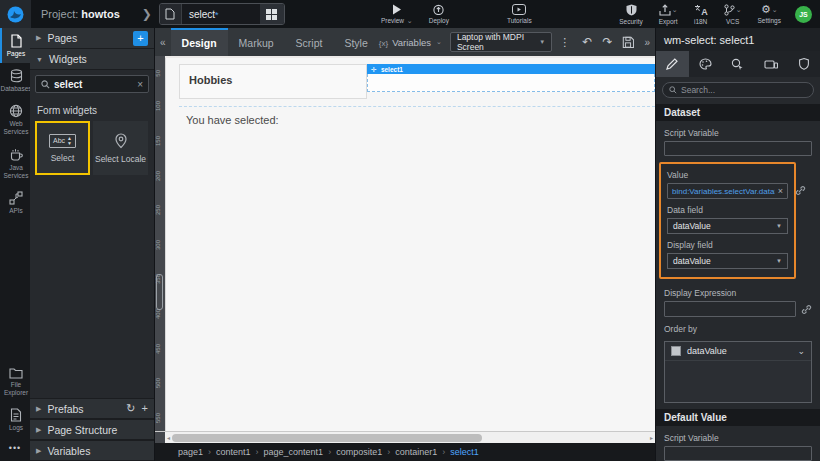 The width and height of the screenshot is (820, 461). I want to click on tab-markup: Markup, so click(256, 42).